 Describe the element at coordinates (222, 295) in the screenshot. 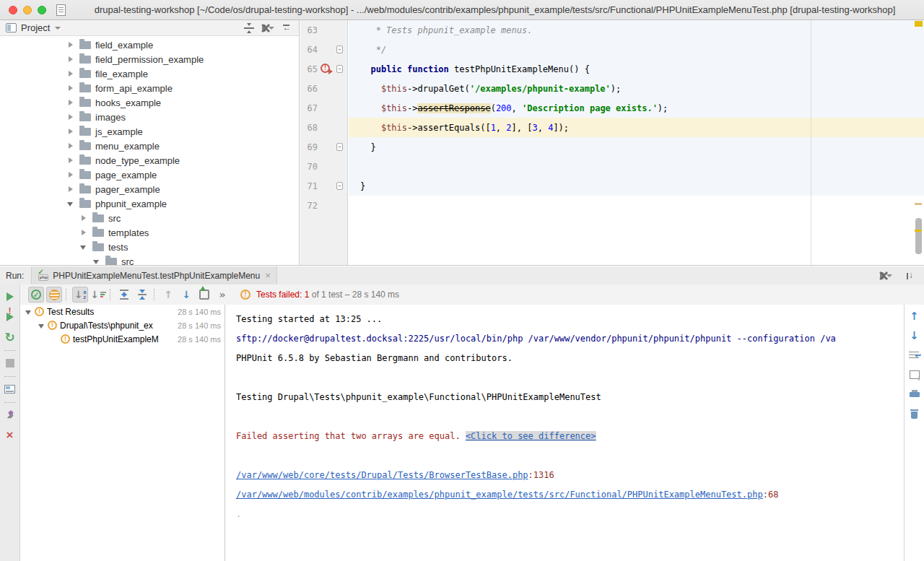

I see `more-actions-icon: »` at that location.